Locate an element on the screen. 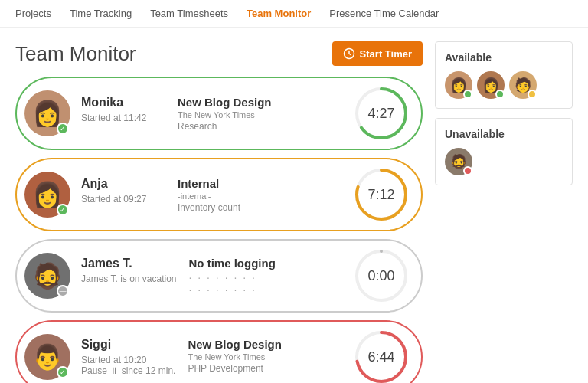  unavailable-avatars: 🧔 is located at coordinates (504, 162).